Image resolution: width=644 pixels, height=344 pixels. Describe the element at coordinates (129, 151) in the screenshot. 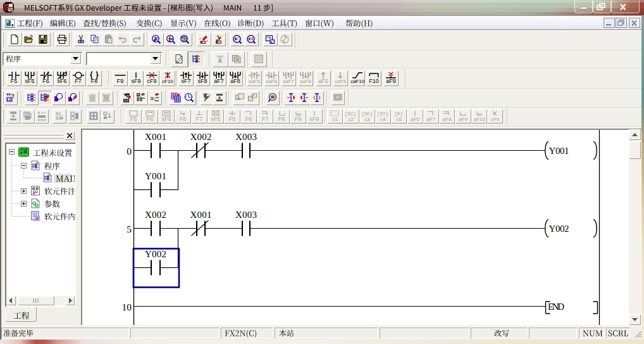

I see `svg-text: 0` at that location.